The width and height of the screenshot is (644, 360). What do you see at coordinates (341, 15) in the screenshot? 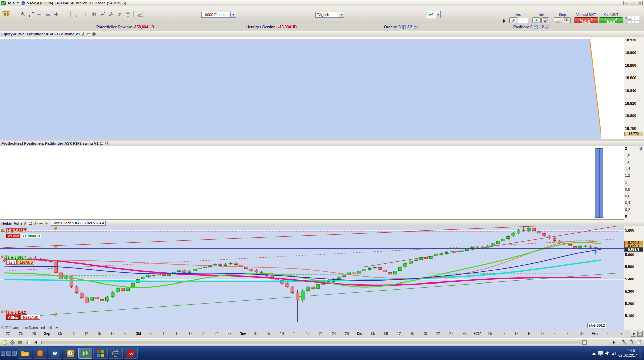
I see `timeframe-dropdown-icon` at bounding box center [341, 15].